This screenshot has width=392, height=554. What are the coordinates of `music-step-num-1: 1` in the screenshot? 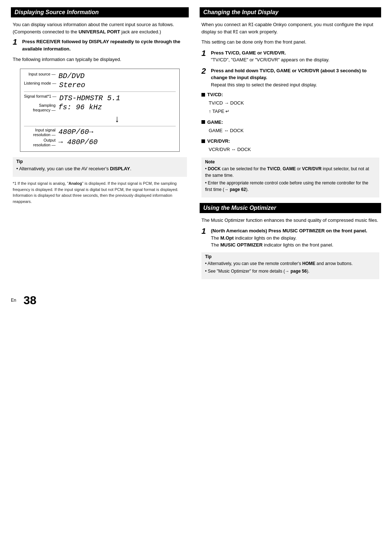 It's located at (205, 238).